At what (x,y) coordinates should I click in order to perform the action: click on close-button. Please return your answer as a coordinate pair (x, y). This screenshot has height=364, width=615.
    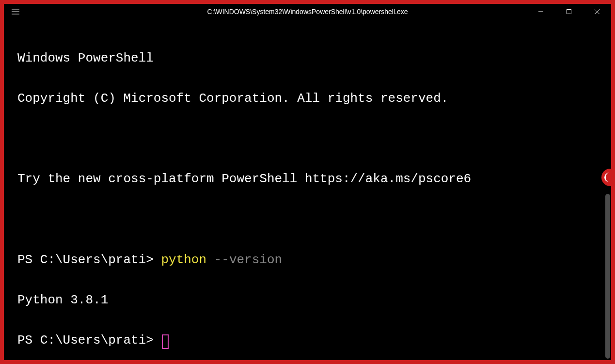
    Looking at the image, I should click on (597, 12).